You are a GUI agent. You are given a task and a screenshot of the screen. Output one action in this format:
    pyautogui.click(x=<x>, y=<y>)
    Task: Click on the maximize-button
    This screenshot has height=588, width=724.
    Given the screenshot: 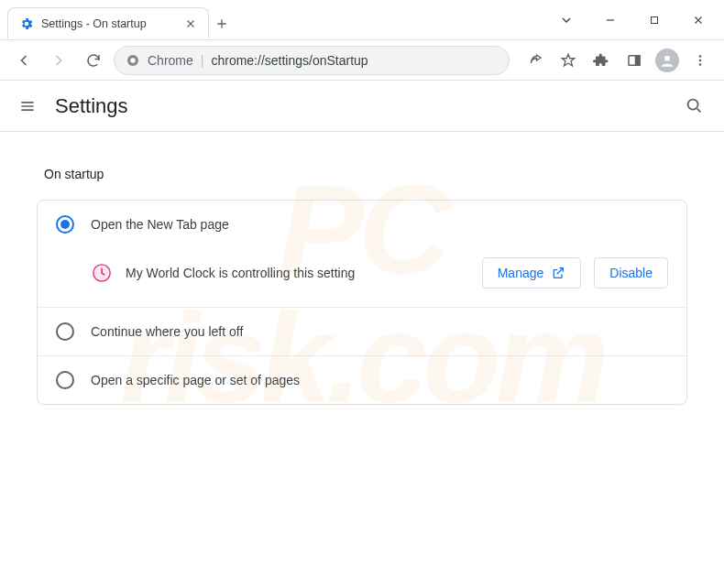 What is the action you would take?
    pyautogui.click(x=654, y=20)
    